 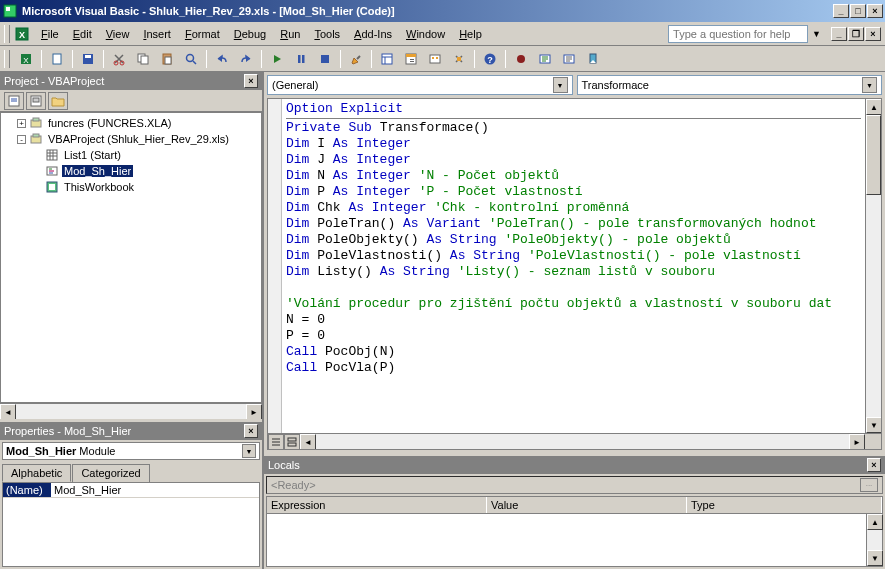 I want to click on find-button, so click(x=191, y=59).